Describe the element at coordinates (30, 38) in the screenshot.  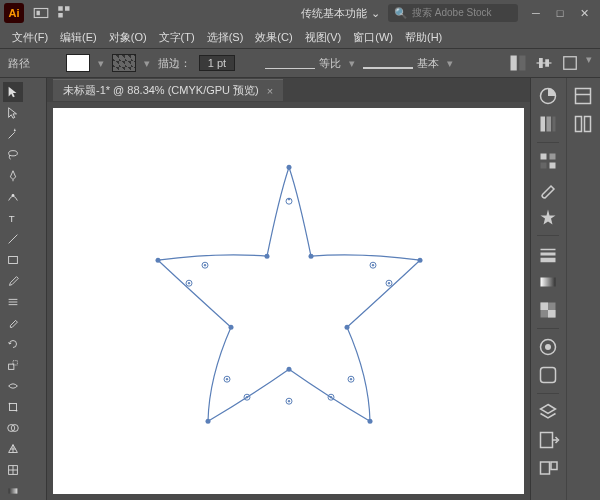
I see `menu-file: 文件(F)` at that location.